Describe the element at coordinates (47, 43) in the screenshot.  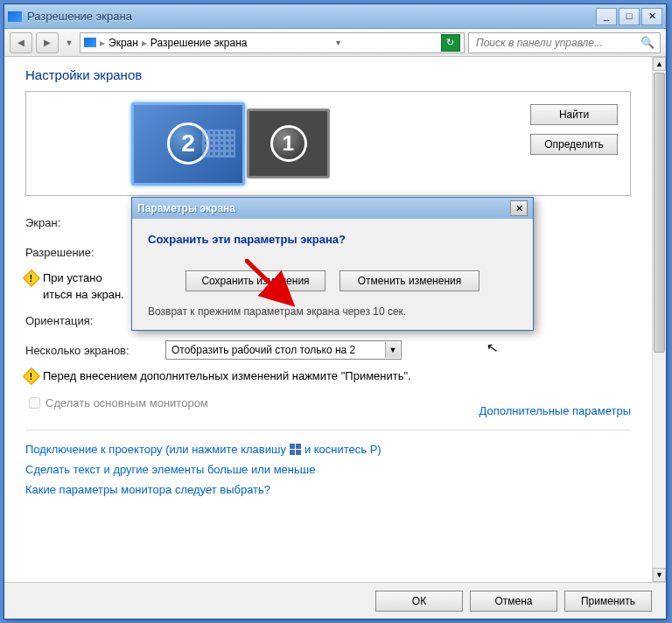
I see `forward-button: ►` at that location.